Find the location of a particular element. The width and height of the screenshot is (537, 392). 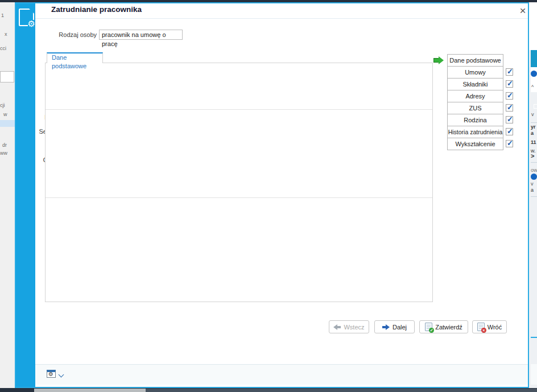

bg-square-icon is located at coordinates (535, 106).